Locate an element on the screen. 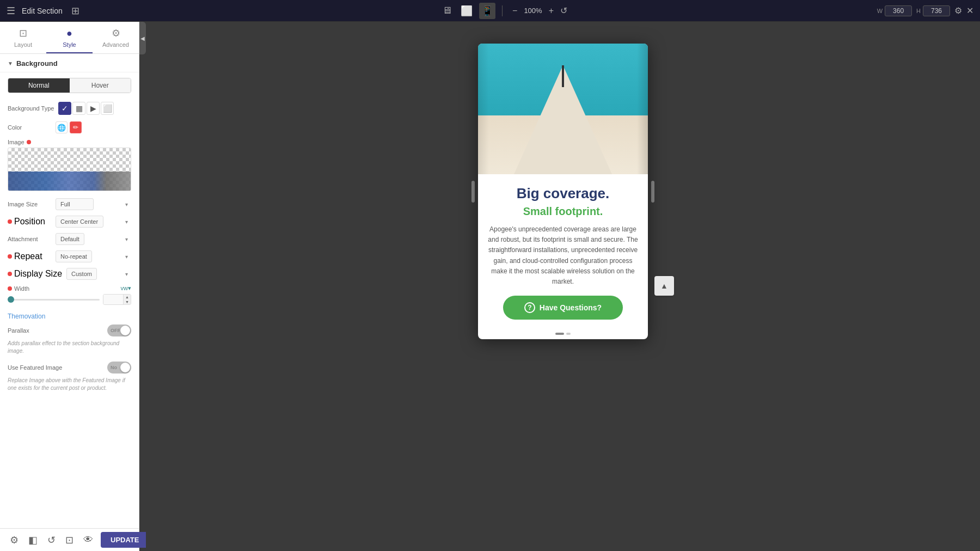 The height and width of the screenshot is (551, 980). parallax-row: Parallax OFF is located at coordinates (70, 330).